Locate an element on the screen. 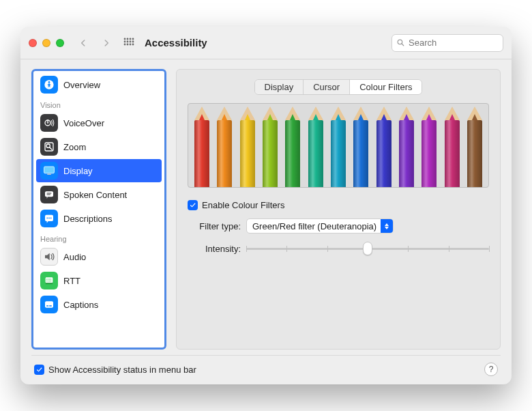 The height and width of the screenshot is (411, 532). sidebar-section-vision: Vision is located at coordinates (99, 104).